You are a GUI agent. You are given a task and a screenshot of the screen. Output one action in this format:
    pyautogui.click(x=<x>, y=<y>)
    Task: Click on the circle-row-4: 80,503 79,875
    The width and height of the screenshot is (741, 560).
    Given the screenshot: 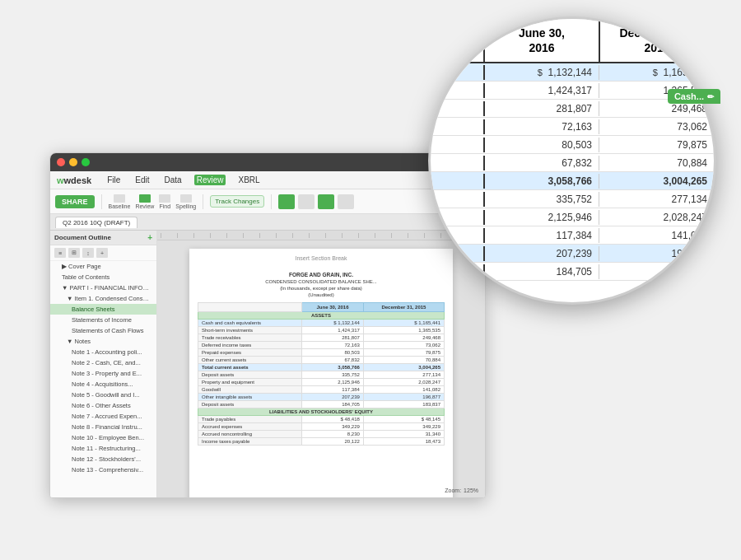 What is the action you would take?
    pyautogui.click(x=572, y=145)
    